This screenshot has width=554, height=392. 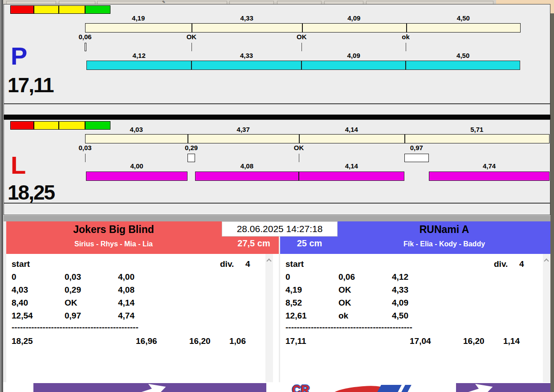 What do you see at coordinates (280, 229) in the screenshot?
I see `datetime-display: 28.06.2025 14:27:18` at bounding box center [280, 229].